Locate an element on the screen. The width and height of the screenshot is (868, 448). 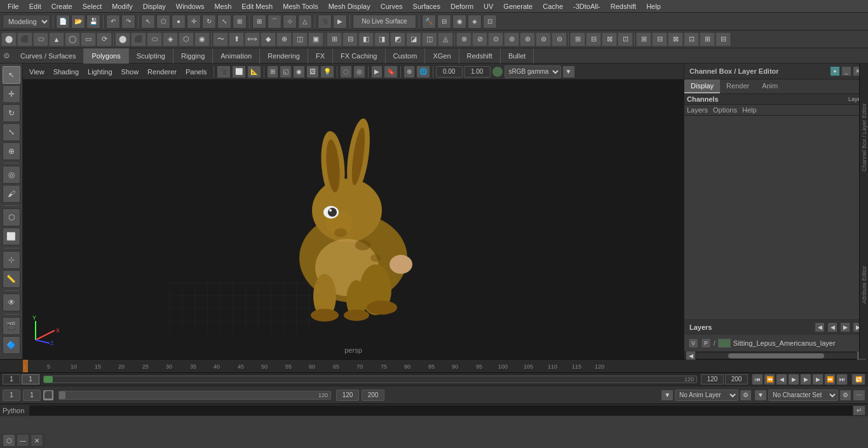
python-enter-btn: ↵ is located at coordinates (859, 411).